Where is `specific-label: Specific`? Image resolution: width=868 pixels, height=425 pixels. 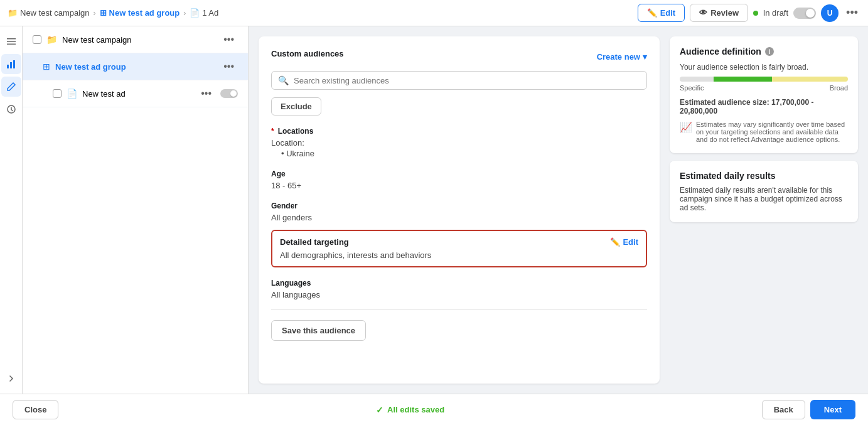 specific-label: Specific is located at coordinates (692, 88).